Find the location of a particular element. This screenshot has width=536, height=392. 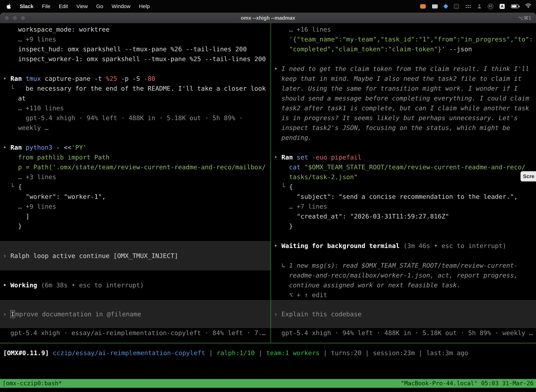

dots-grid-icon is located at coordinates (468, 6).